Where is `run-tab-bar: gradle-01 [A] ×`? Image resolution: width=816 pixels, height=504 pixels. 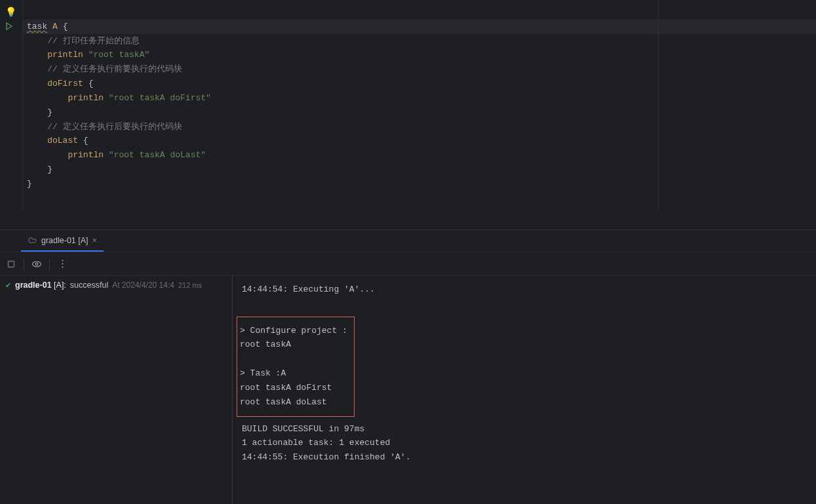
run-tab-bar: gradle-01 [A] × is located at coordinates (408, 241).